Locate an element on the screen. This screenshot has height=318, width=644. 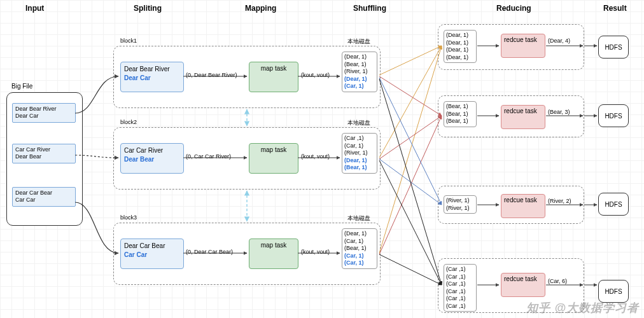
kv-input: (0, Dear Bear River) is located at coordinates (211, 75).